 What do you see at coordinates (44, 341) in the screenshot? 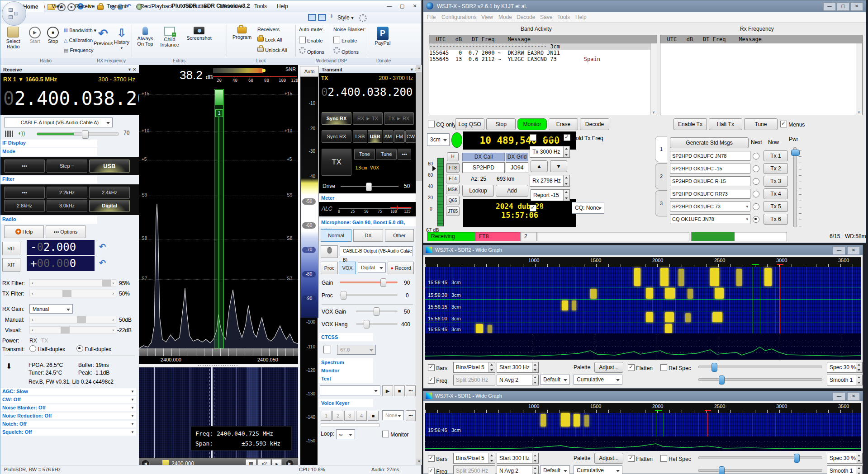
I see `power-tx: TX` at bounding box center [44, 341].